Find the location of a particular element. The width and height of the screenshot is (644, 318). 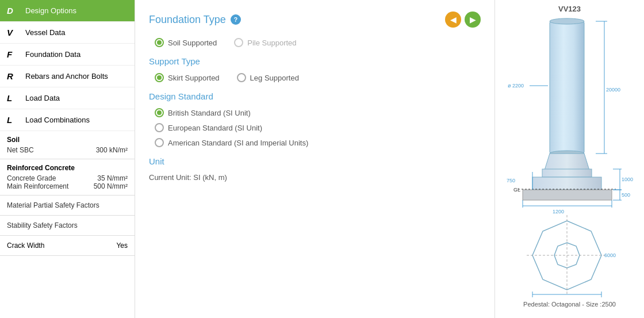

sidebar-item-load-data: L Load Data is located at coordinates (67, 98).